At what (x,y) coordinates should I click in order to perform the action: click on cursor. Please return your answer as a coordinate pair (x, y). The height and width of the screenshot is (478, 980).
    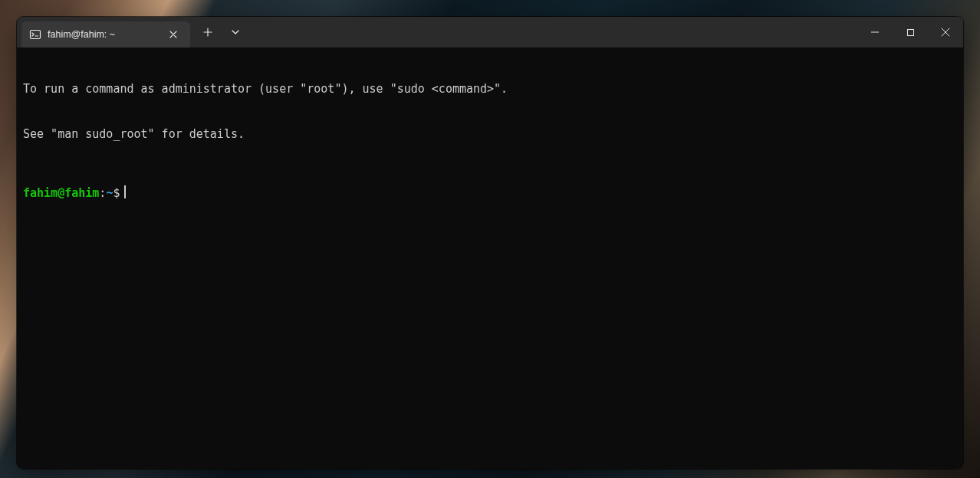
    Looking at the image, I should click on (125, 192).